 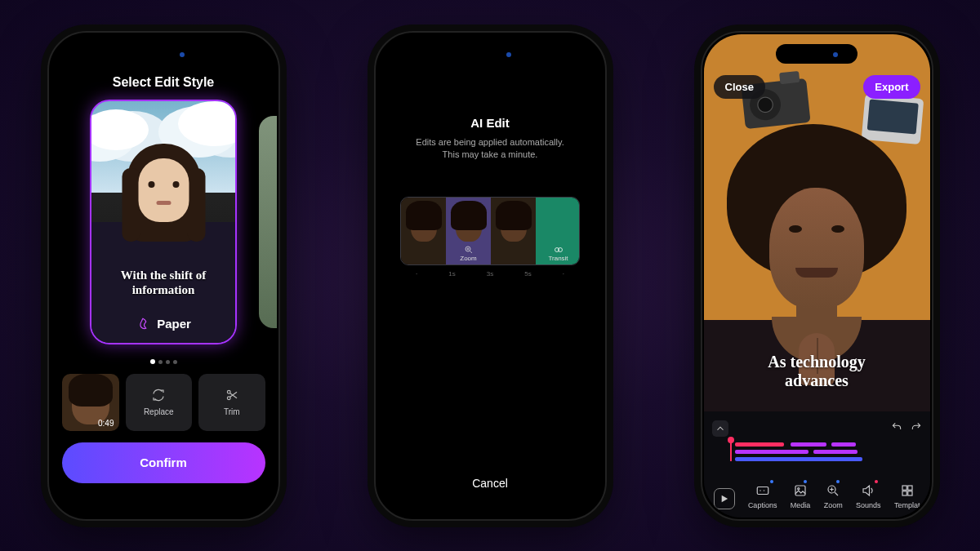 I want to click on time-ticks: · 1s 3s 5s ·, so click(x=490, y=274).